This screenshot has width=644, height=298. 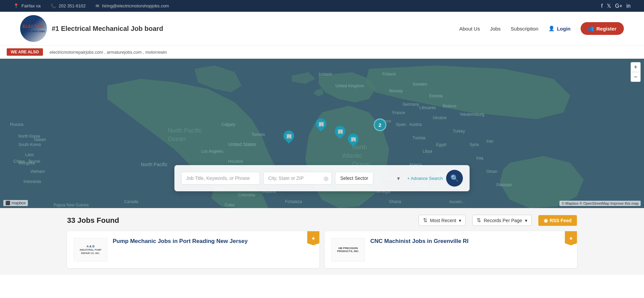 What do you see at coordinates (326, 179) in the screenshot?
I see `location-target-icon: ◎` at bounding box center [326, 179].